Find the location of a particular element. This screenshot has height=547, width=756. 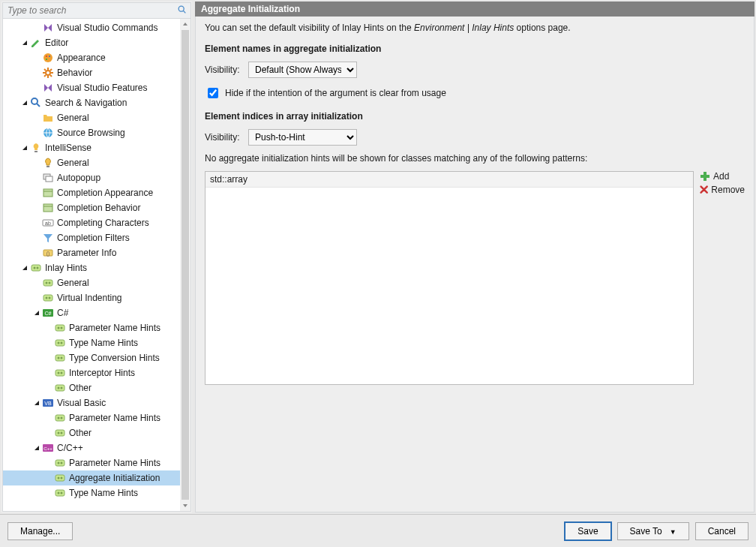

tree-item: Type Conversion Hints is located at coordinates (92, 358).